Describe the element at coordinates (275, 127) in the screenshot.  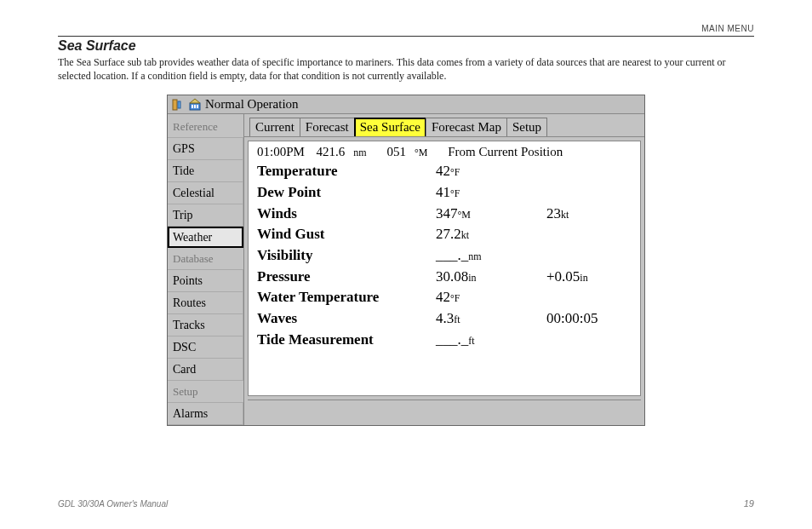
I see `tab-current: Current` at that location.